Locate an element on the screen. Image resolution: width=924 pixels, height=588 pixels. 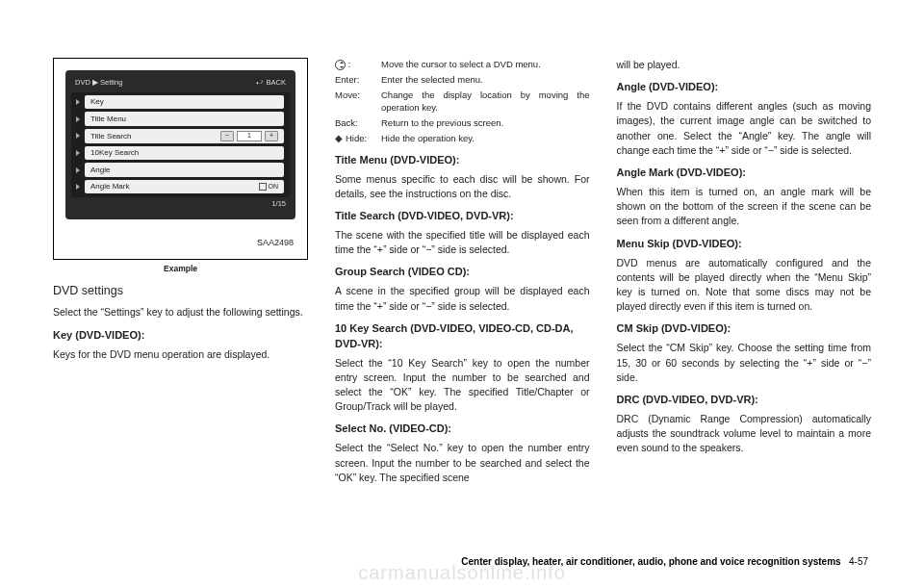
body-text: Keys for the DVD menu operation are disp… is located at coordinates (181, 354).